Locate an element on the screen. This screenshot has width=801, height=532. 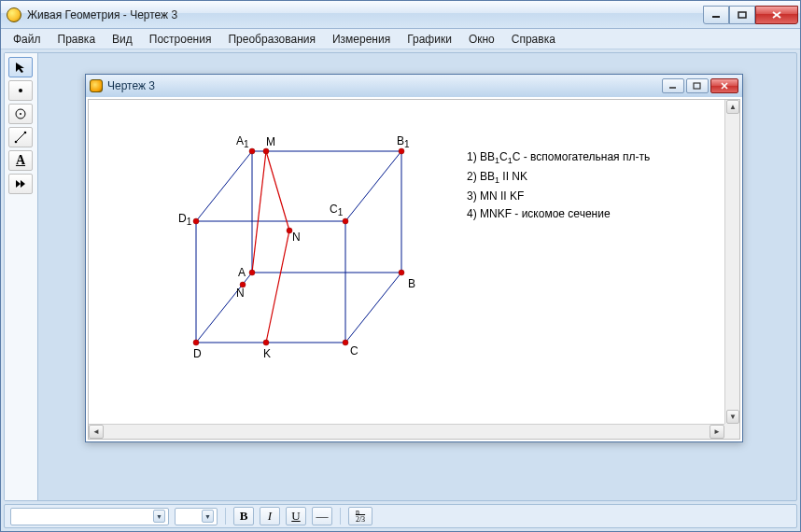
label-n-front: N is located at coordinates (241, 293).